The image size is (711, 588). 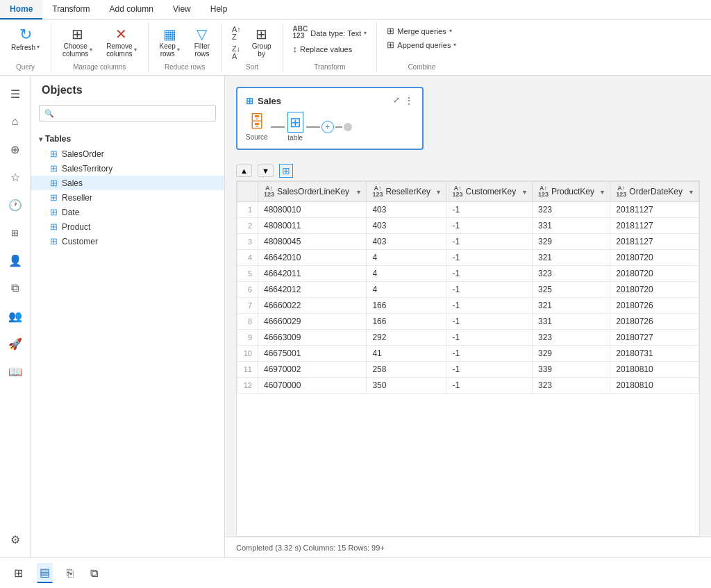 What do you see at coordinates (15, 233) in the screenshot?
I see `nav-apps: ⊞` at bounding box center [15, 233].